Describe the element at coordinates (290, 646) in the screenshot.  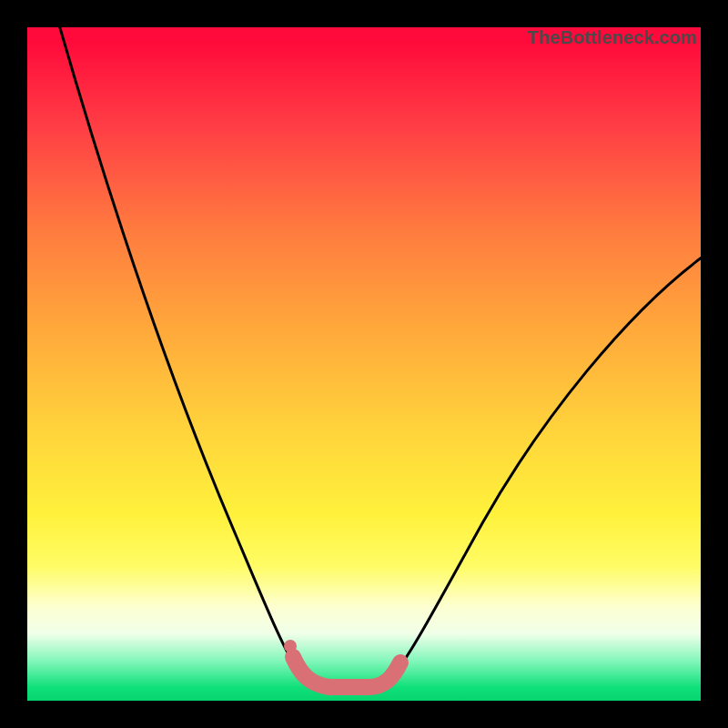
I see `valley-marker-dot` at that location.